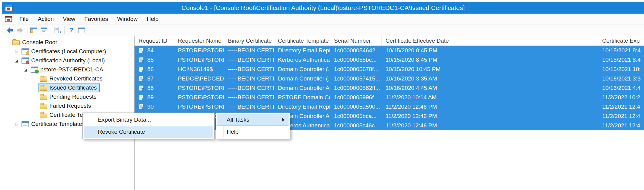 This screenshot has width=644, height=190. Describe the element at coordinates (127, 19) in the screenshot. I see `menu-window: Window` at that location.